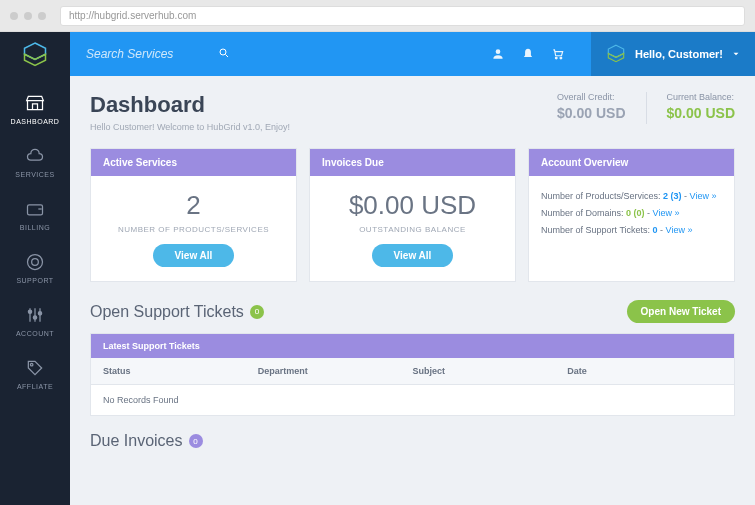 Image resolution: width=755 pixels, height=505 pixels. What do you see at coordinates (35, 320) in the screenshot?
I see `sidebar-item-account: ACCOUNT` at bounding box center [35, 320].